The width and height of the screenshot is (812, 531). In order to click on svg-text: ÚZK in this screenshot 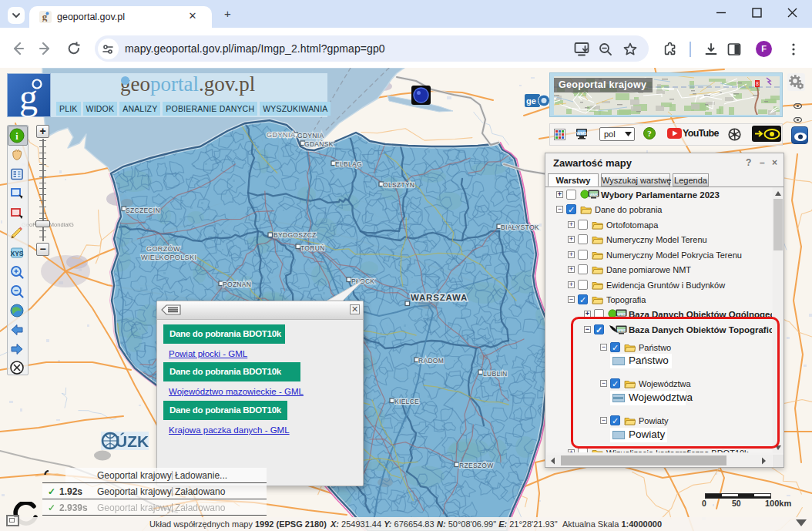, I will do `click(133, 441)`.